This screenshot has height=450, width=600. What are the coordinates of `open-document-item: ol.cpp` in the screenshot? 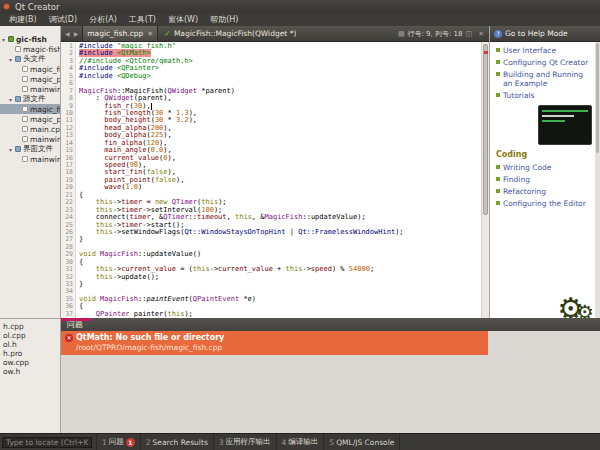 It's located at (30, 336).